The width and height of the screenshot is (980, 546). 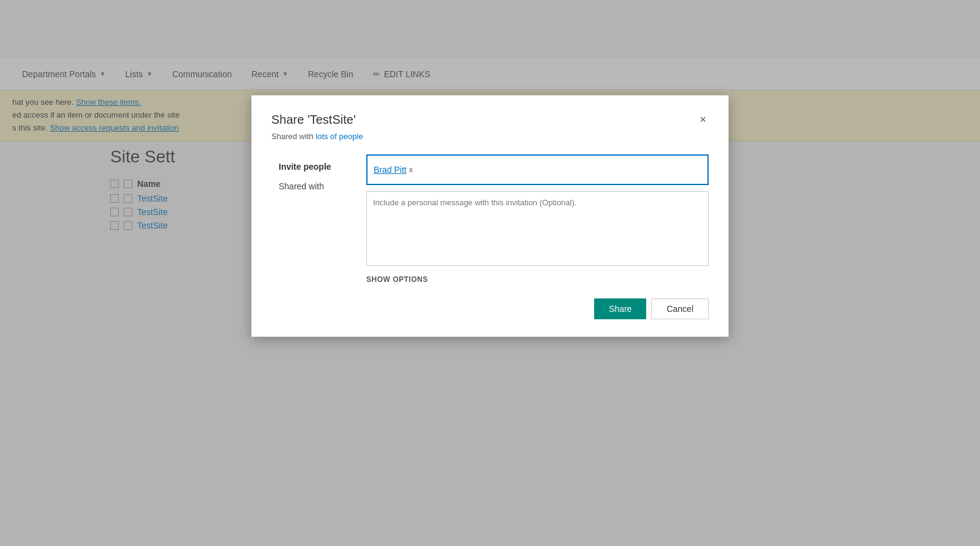 What do you see at coordinates (339, 136) in the screenshot?
I see `lots-of-people-link: lots of people` at bounding box center [339, 136].